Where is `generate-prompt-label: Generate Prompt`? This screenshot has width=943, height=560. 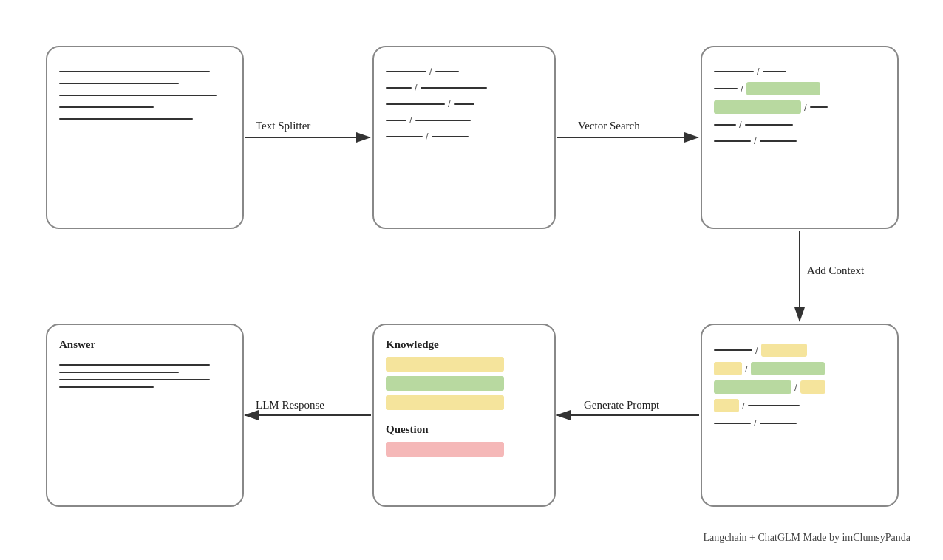 generate-prompt-label: Generate Prompt is located at coordinates (622, 405).